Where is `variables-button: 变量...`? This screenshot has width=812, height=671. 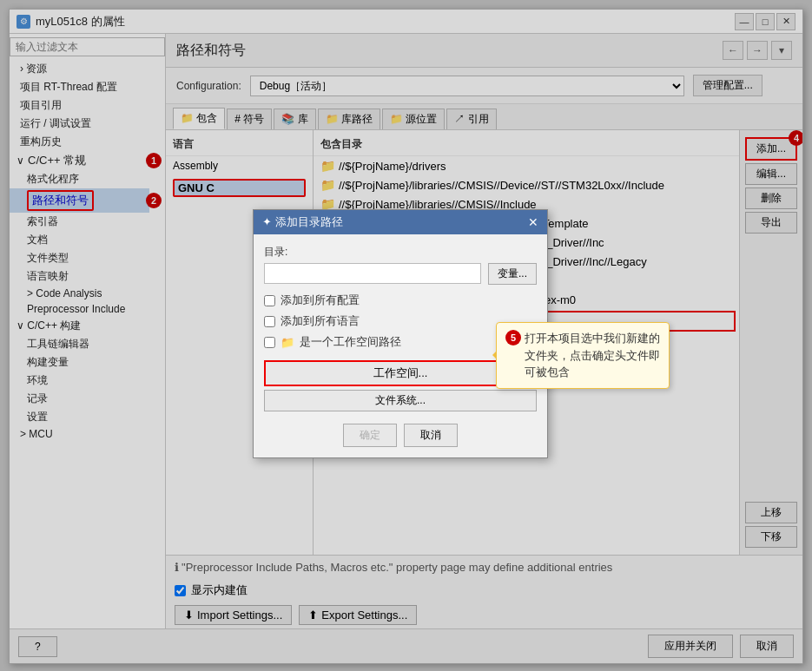 variables-button: 变量... is located at coordinates (512, 274).